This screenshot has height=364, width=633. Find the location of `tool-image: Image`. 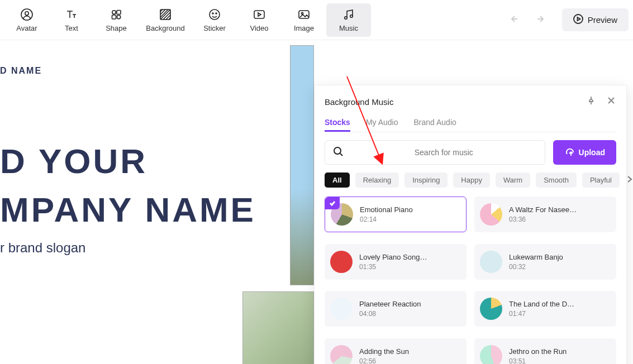

tool-image: Image is located at coordinates (304, 20).